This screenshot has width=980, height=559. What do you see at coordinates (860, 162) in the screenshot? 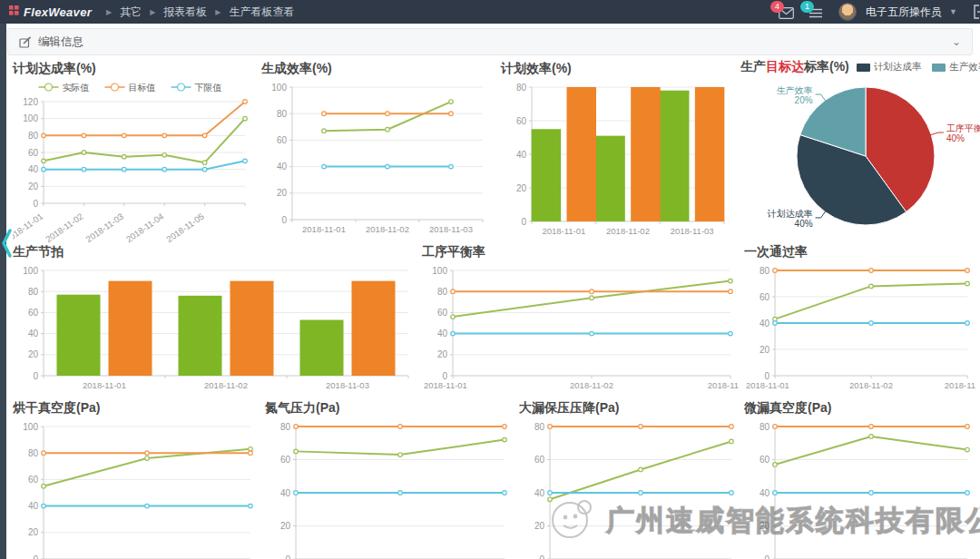
I see `chart-plot: 工序平衡率40%计划达成率40%生产效率20%` at bounding box center [860, 162].